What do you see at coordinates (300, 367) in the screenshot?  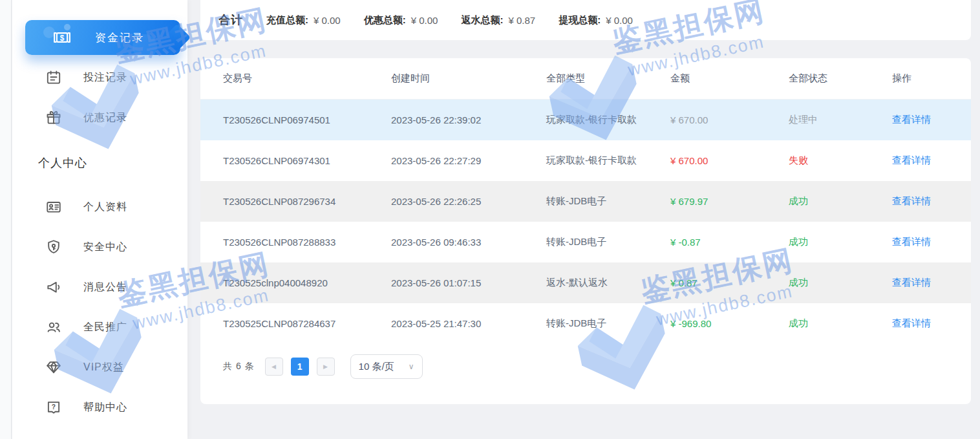 I see `current-page-button: 1` at bounding box center [300, 367].